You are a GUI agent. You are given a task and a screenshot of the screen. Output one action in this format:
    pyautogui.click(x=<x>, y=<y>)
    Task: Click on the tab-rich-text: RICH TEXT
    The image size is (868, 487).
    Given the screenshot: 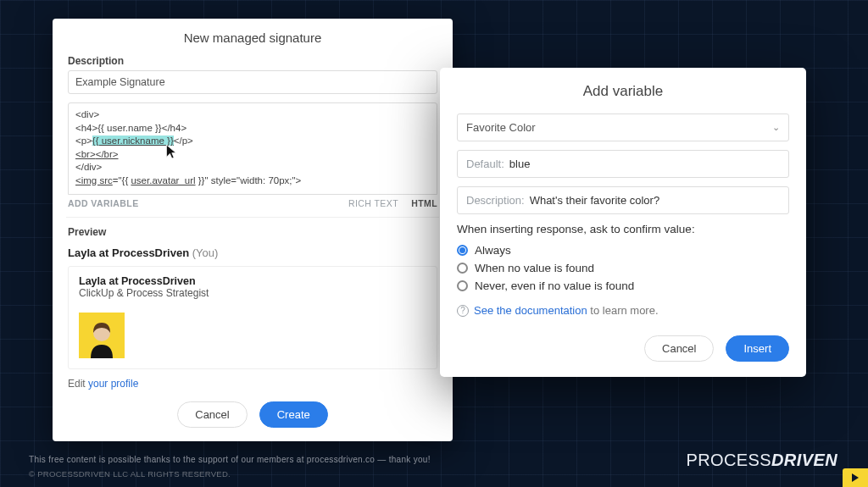 What is the action you would take?
    pyautogui.click(x=373, y=203)
    